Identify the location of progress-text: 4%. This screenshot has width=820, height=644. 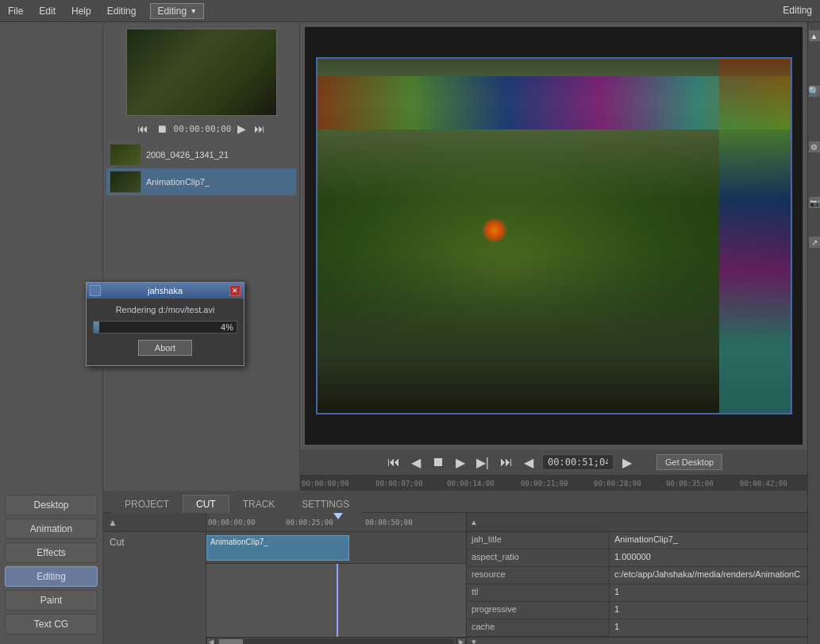
(227, 327).